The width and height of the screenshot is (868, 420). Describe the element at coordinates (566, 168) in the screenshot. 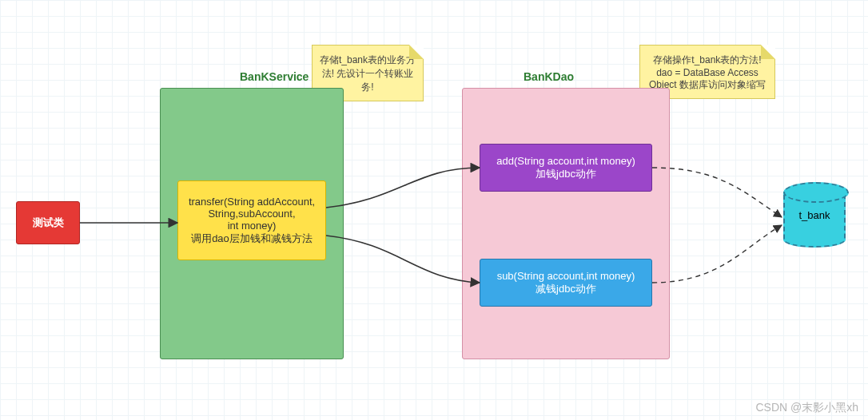

I see `add-method-box: add(String account,int money) 加钱jdbc动作` at that location.